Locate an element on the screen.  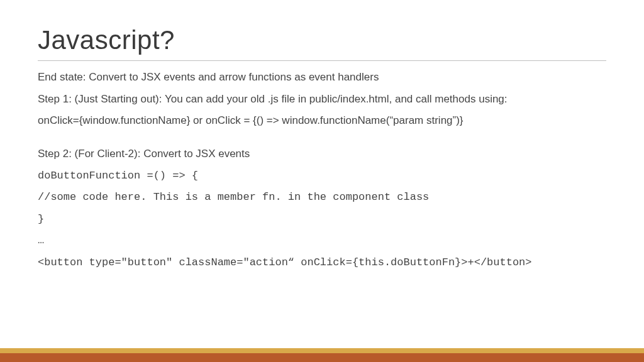
line-step-2: Step 2: (For Client-2): Convert to JSX e… is located at coordinates (322, 155).